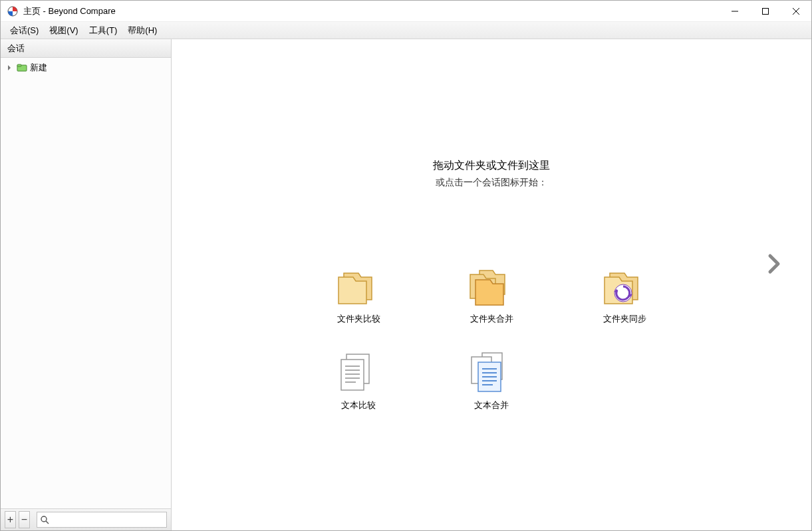 The height and width of the screenshot is (531, 812). I want to click on folder-sync-icon, so click(624, 286).